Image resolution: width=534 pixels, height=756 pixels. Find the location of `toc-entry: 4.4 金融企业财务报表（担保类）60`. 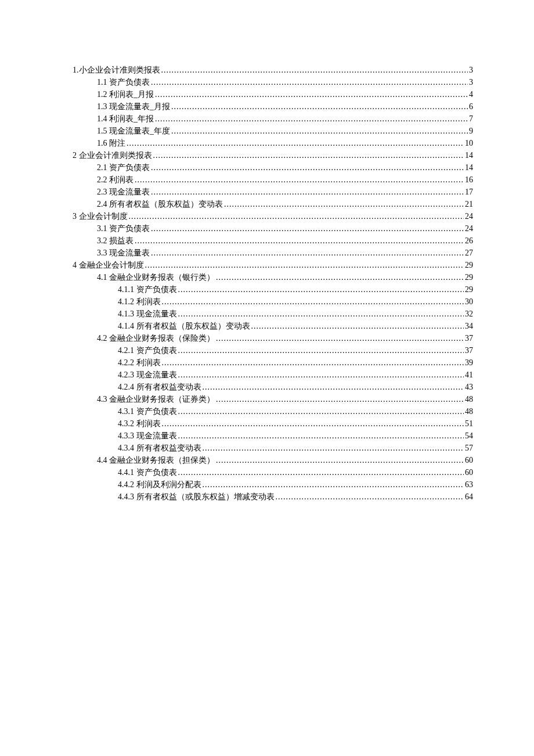

toc-entry: 4.4 金融企业财务报表（担保类）60 is located at coordinates (285, 460).